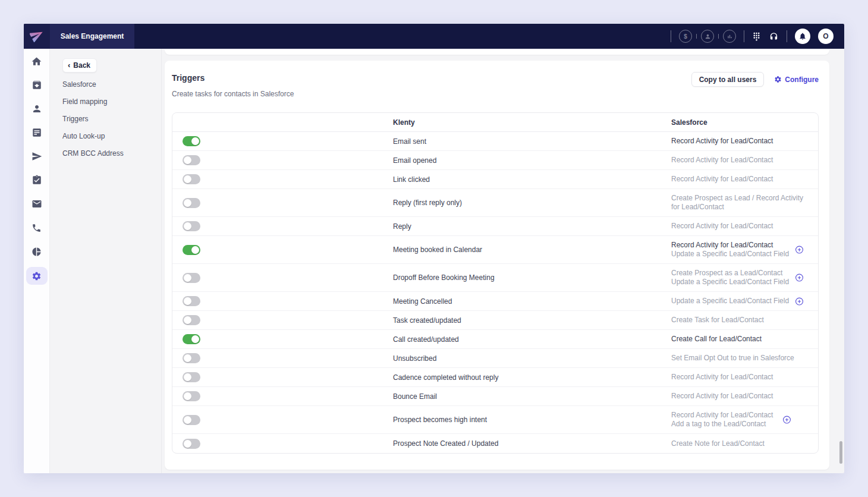 The width and height of the screenshot is (868, 497). What do you see at coordinates (774, 37) in the screenshot?
I see `headset-icon` at bounding box center [774, 37].